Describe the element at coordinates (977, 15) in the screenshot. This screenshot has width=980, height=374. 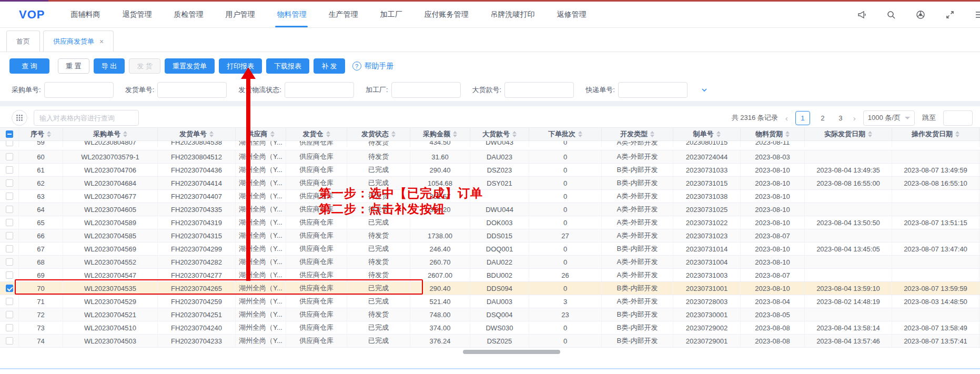
I see `menu-icon` at that location.